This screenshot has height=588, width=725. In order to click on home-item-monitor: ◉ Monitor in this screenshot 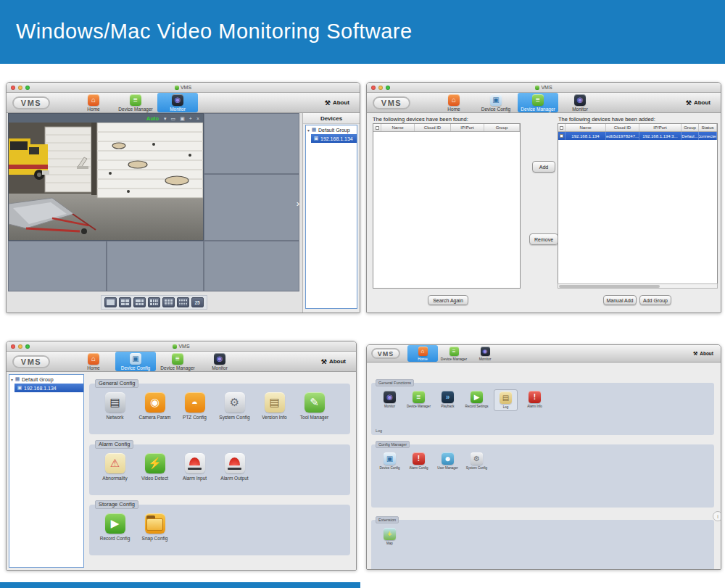, I will do `click(390, 400)`.